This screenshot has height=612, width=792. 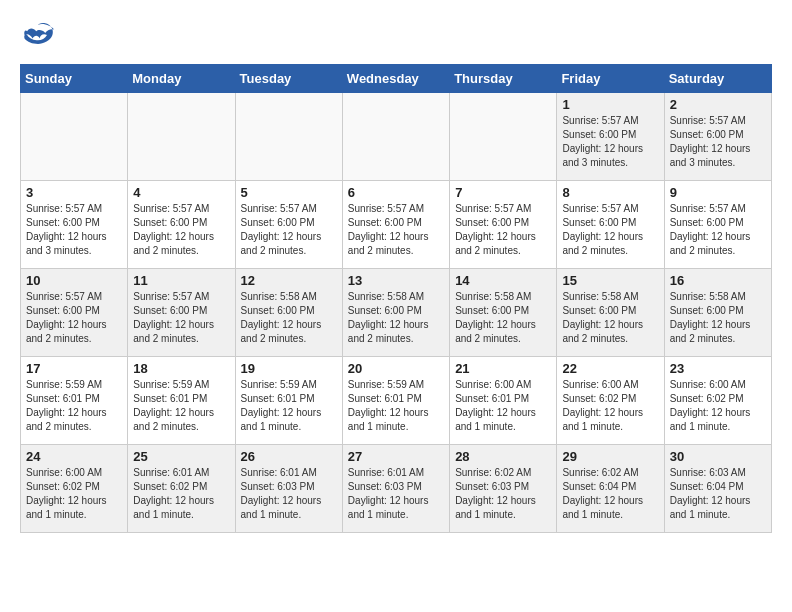 What do you see at coordinates (181, 456) in the screenshot?
I see `day-number: 25` at bounding box center [181, 456].